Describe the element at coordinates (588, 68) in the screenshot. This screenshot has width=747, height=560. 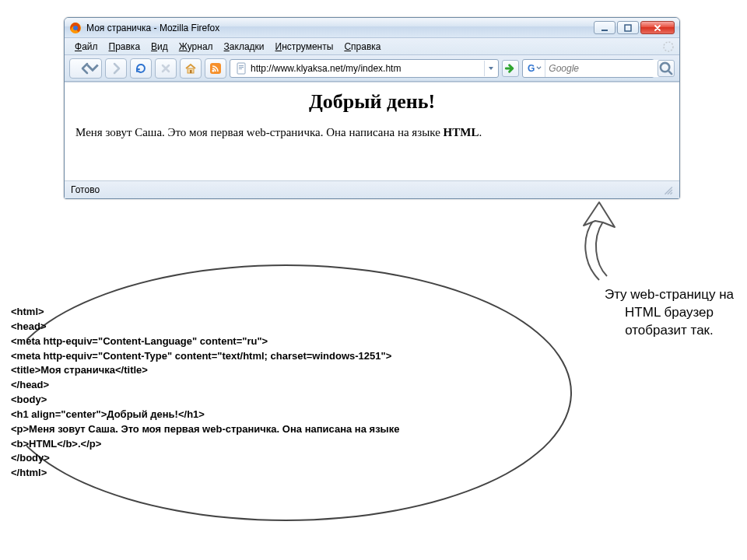
I see `search-bar: G` at that location.